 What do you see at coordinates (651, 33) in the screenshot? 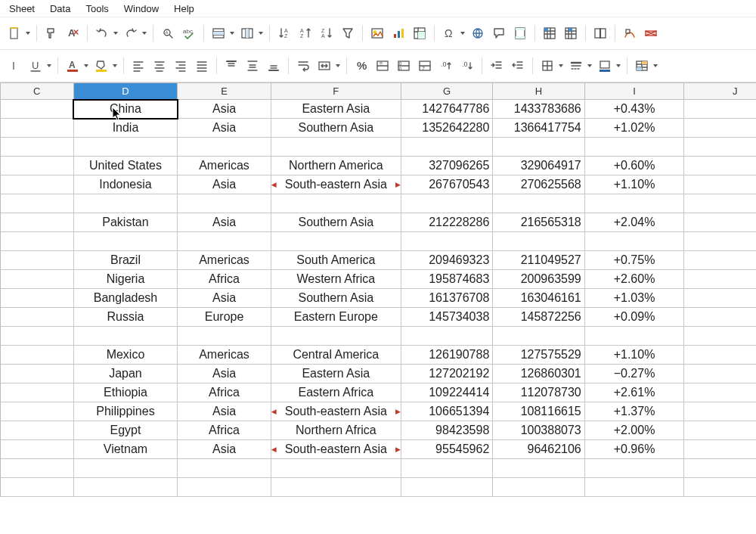
I see `delete-cells-icon` at bounding box center [651, 33].